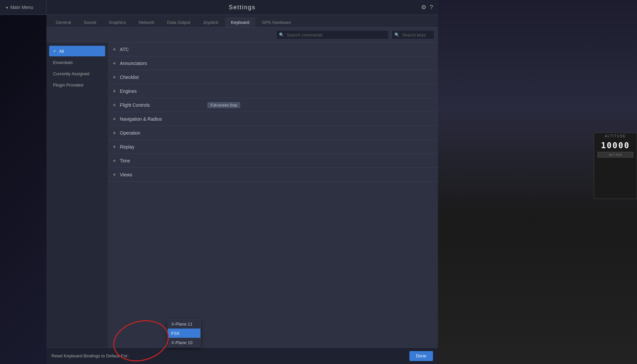  Describe the element at coordinates (273, 119) in the screenshot. I see `category-navigation-radios: + Navigation & Radios` at that location.